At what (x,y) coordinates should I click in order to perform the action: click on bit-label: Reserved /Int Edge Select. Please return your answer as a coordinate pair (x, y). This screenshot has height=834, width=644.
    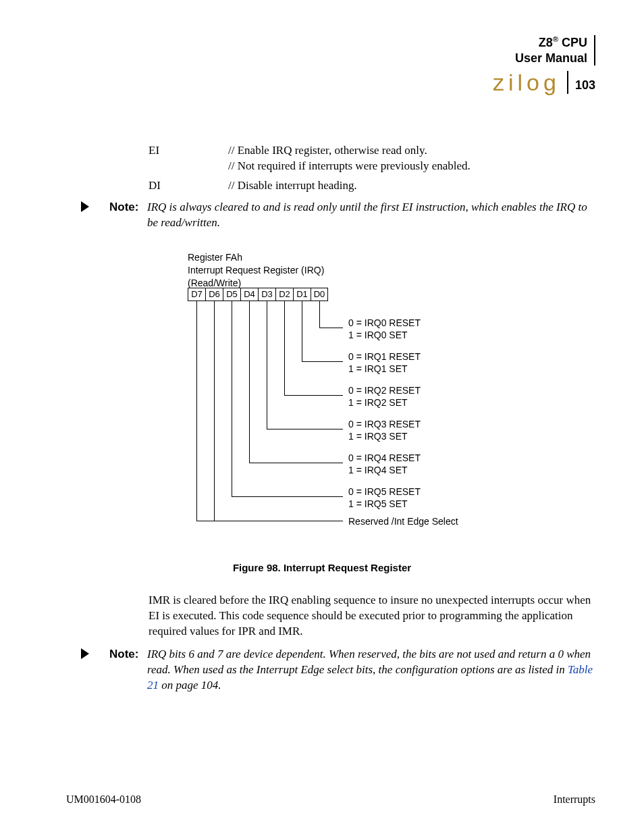
    Looking at the image, I should click on (404, 522).